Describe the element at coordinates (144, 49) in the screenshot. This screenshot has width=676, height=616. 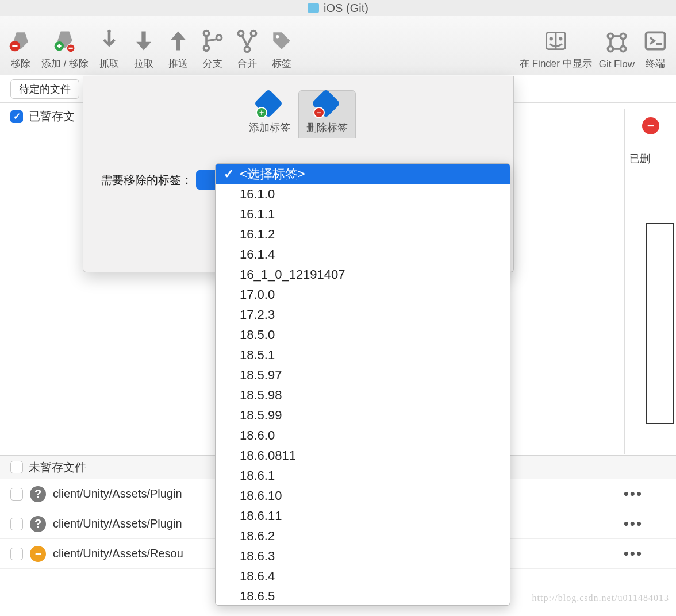
I see `pull-button: 拉取` at that location.